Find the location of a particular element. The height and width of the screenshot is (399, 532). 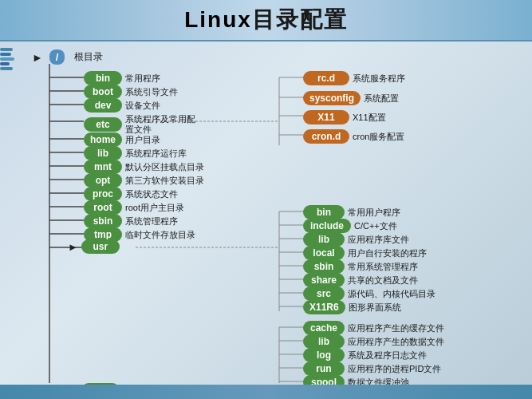

var-run: run 应用程序的进程PID文件 is located at coordinates (372, 369).